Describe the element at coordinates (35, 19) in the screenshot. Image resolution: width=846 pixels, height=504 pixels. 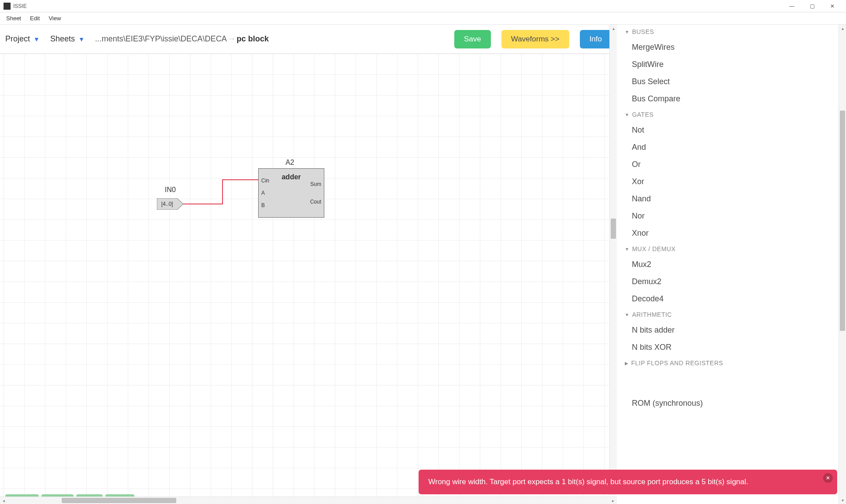
I see `menu-edit: Edit` at that location.